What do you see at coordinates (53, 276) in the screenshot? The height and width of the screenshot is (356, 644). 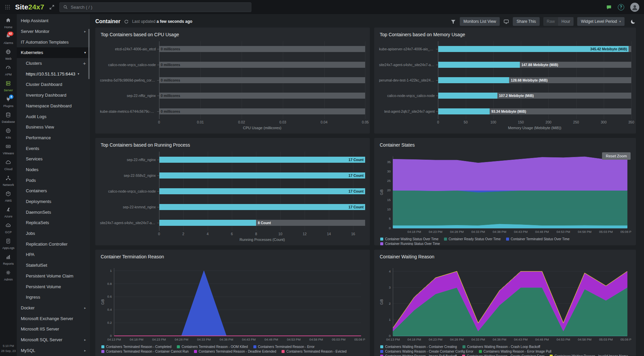 I see `sidebar-item-persistent-volume-claim: Persistent Volume Claim` at bounding box center [53, 276].